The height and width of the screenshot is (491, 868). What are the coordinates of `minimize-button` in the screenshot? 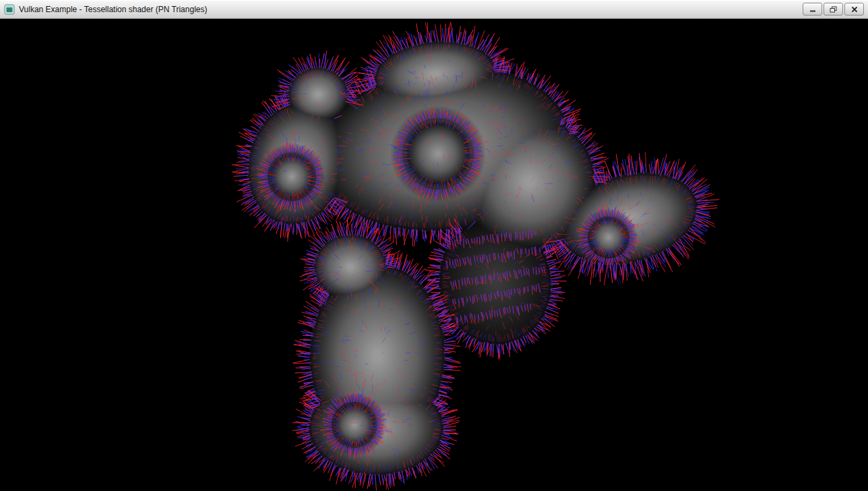 It's located at (813, 9).